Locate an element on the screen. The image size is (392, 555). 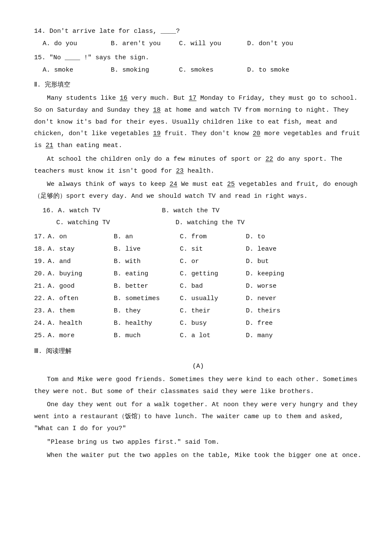
passage-para3: We always think of ways to keep 24 We mu… is located at coordinates (198, 191).